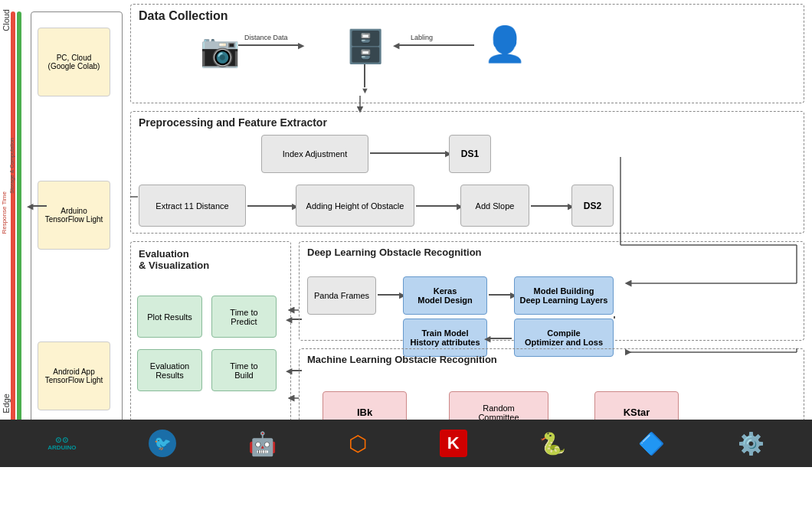 The height and width of the screenshot is (513, 812). What do you see at coordinates (192, 205) in the screenshot?
I see `extract-distance-box: Extract 11 Distance` at bounding box center [192, 205].